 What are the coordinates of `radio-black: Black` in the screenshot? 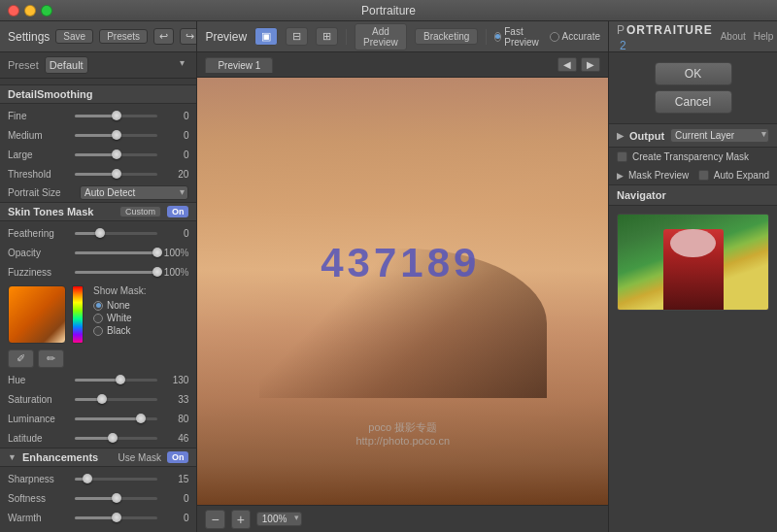 It's located at (119, 330).